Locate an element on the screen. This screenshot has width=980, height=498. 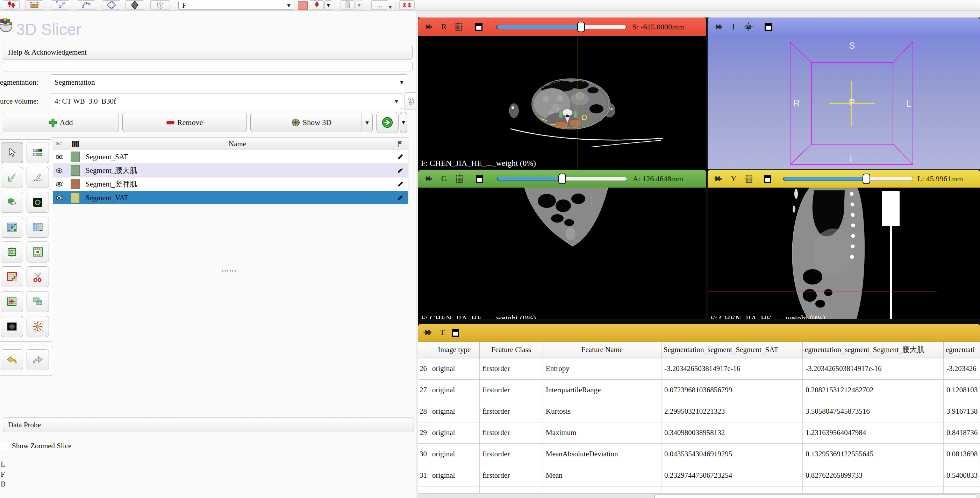
feature-column-header: egmentati is located at coordinates (962, 350).